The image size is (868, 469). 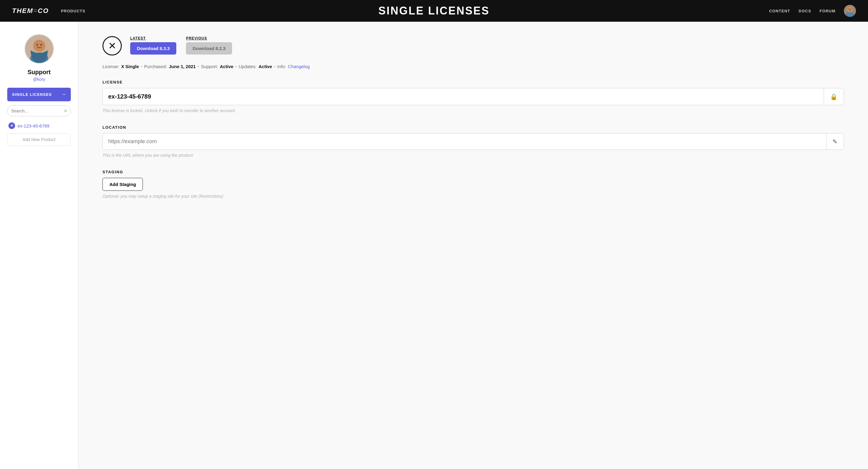 What do you see at coordinates (209, 38) in the screenshot?
I see `previous-label: PREVIOUS` at bounding box center [209, 38].